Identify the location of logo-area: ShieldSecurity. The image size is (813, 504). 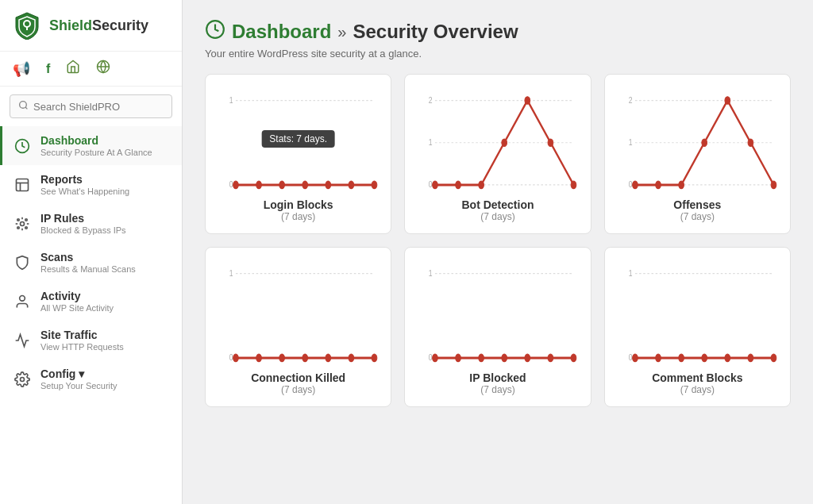
(91, 25).